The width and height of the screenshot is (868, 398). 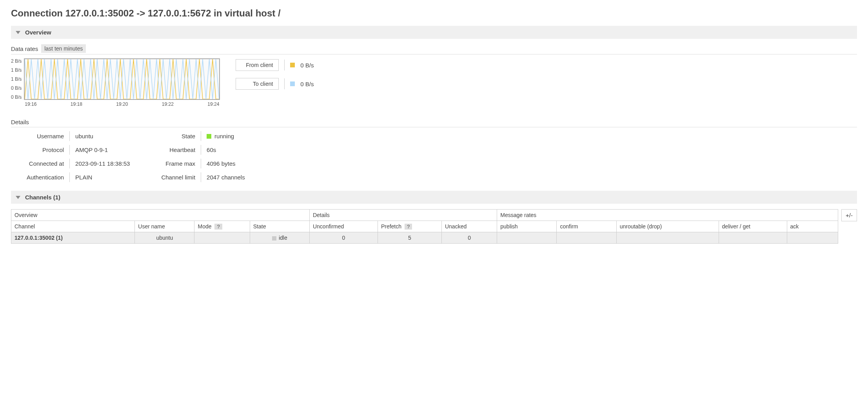 I want to click on detail-value: 4096 bytes, so click(x=231, y=164).